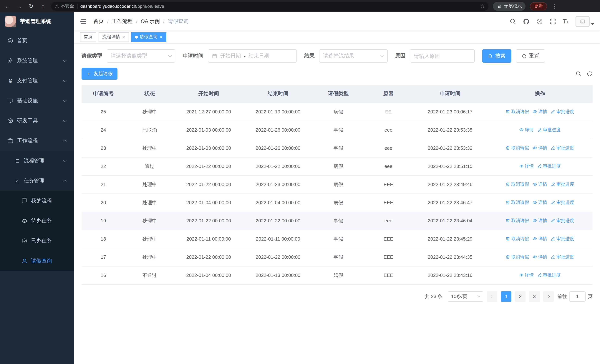  Describe the element at coordinates (492, 296) in the screenshot. I see `prev-page-button` at that location.